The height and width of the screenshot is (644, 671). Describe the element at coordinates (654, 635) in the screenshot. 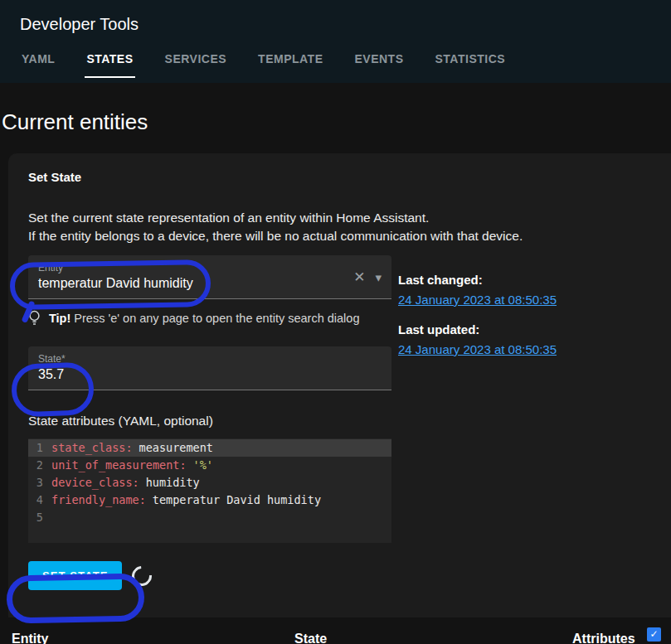

I see `attributes-checkbox: ✓` at that location.